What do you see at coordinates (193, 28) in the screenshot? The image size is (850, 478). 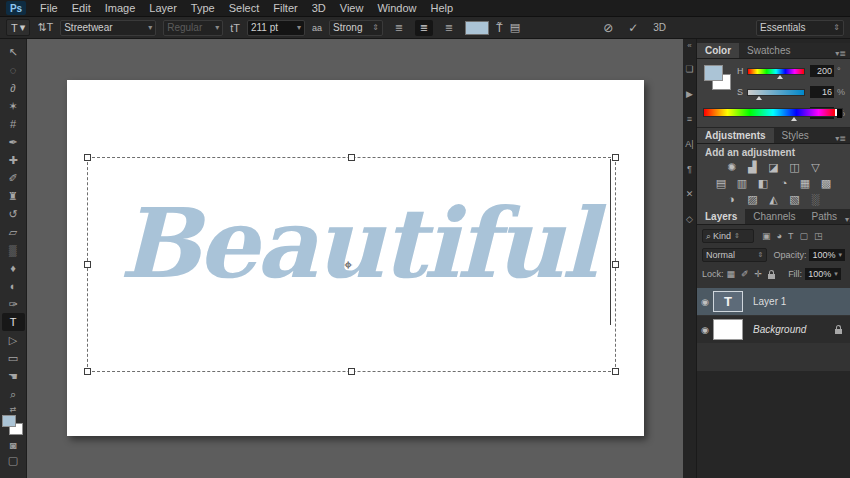 I see `font-style-select: Regular ▾` at bounding box center [193, 28].